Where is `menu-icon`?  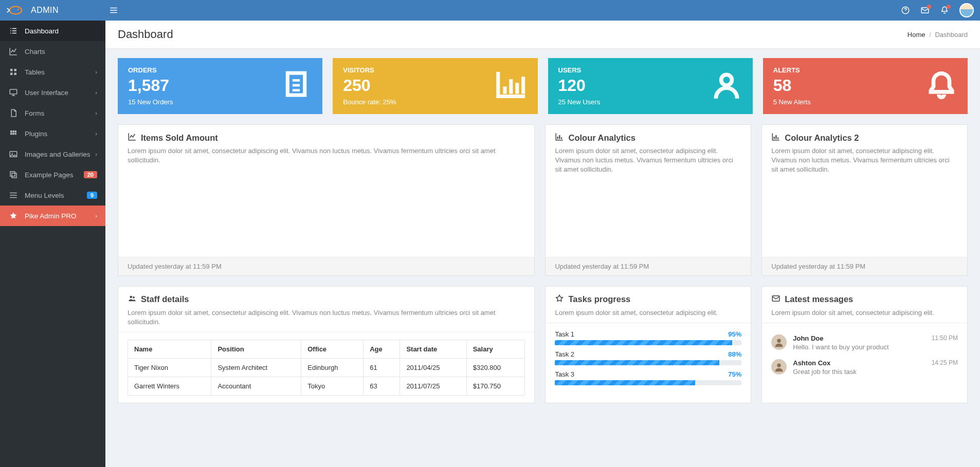
menu-icon is located at coordinates (13, 195).